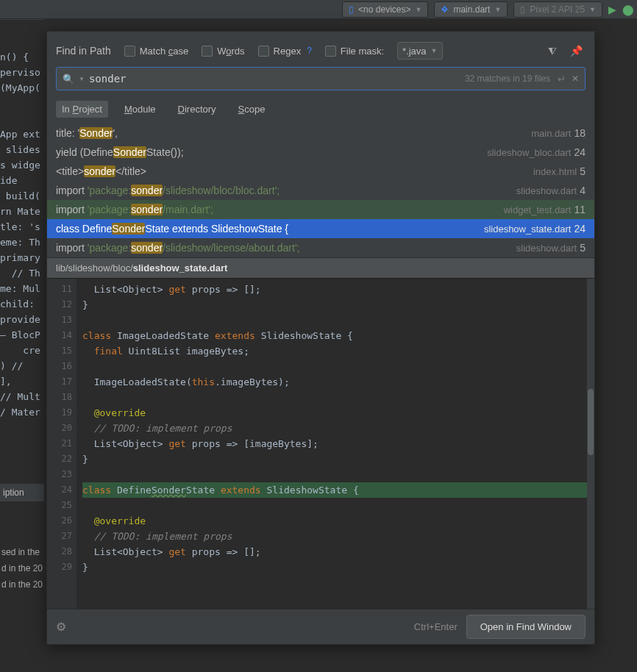  What do you see at coordinates (321, 49) in the screenshot?
I see `dialog-header: Find in Path Match case Words Regex ? Fi…` at bounding box center [321, 49].